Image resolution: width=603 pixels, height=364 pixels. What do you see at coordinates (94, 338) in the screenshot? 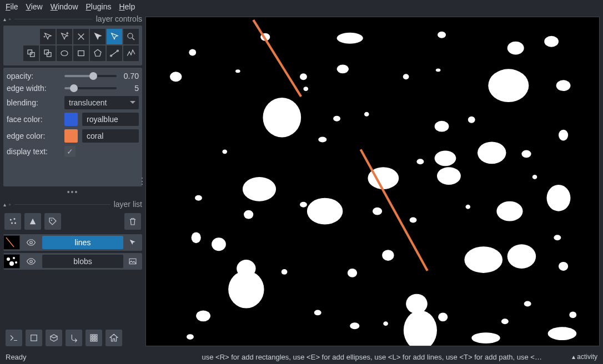
I see `grid-button` at bounding box center [94, 338].